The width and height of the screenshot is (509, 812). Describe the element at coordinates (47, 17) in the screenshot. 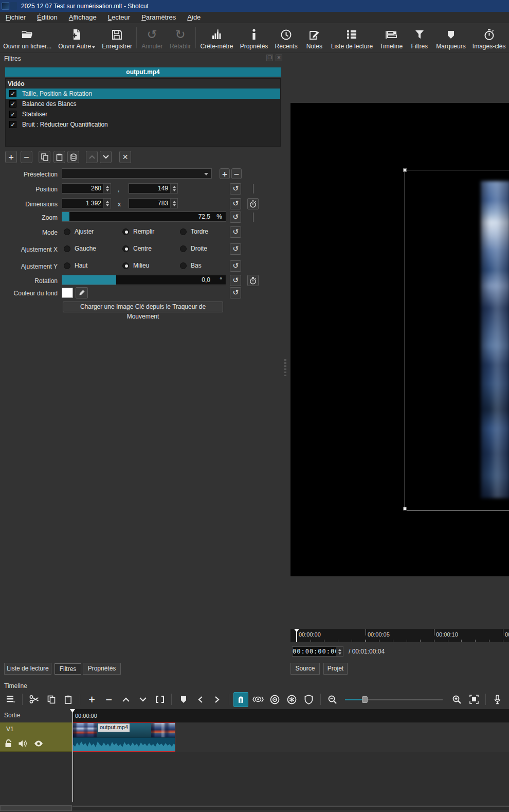

I see `menu-edition: Édition` at that location.